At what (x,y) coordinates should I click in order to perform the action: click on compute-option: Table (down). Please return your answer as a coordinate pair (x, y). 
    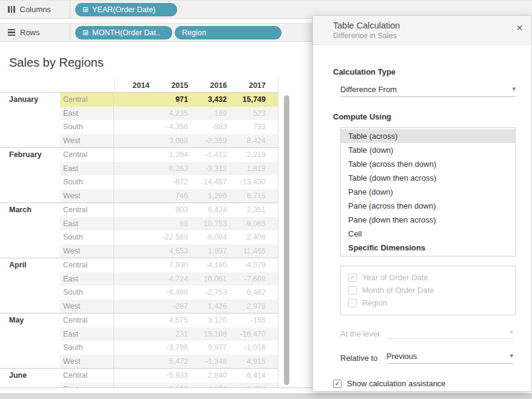
    Looking at the image, I should click on (428, 150).